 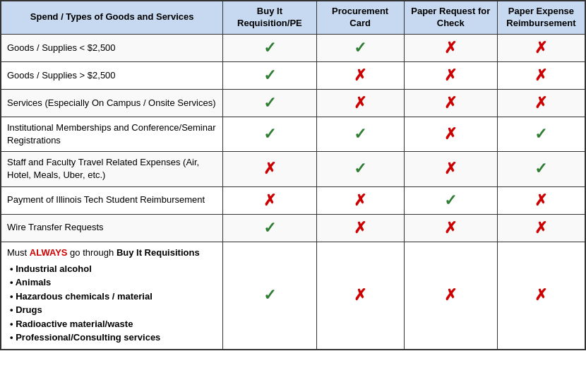 I want to click on table-row: Goods / Supplies > $2,500✓✗✗✗, so click(x=294, y=75).